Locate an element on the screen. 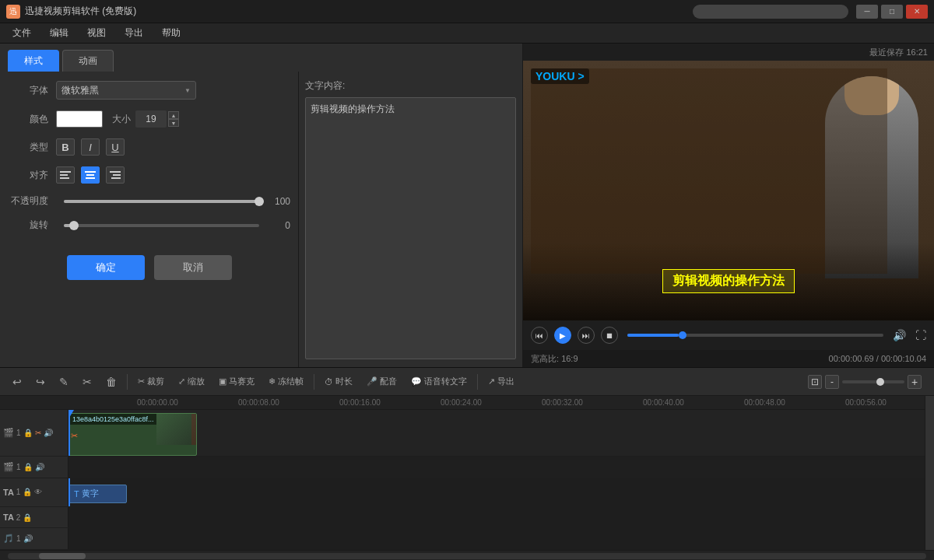 The height and width of the screenshot is (560, 934). undo-button: ↩ is located at coordinates (17, 382).